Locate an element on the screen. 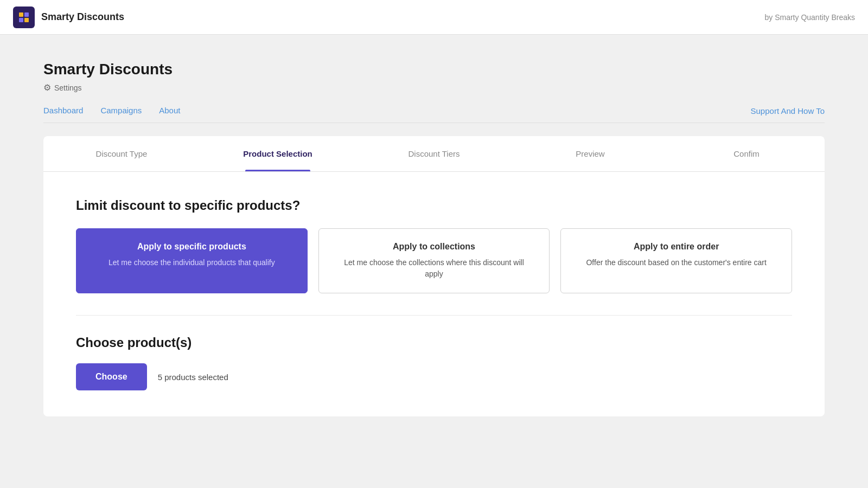 This screenshot has width=868, height=488. option-specific-products: Apply to specific products Let me choose… is located at coordinates (192, 261).